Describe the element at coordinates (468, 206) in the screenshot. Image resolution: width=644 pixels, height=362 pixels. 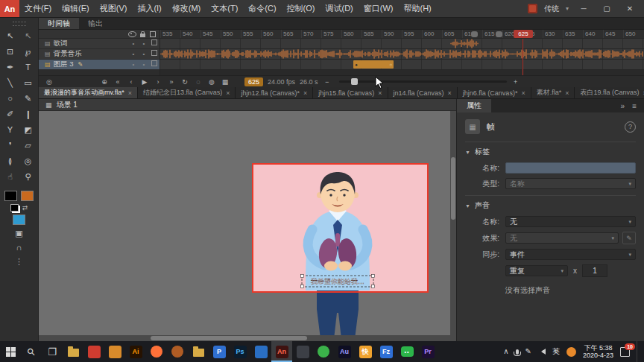
I see `section-collapse-icon: ▼` at that location.